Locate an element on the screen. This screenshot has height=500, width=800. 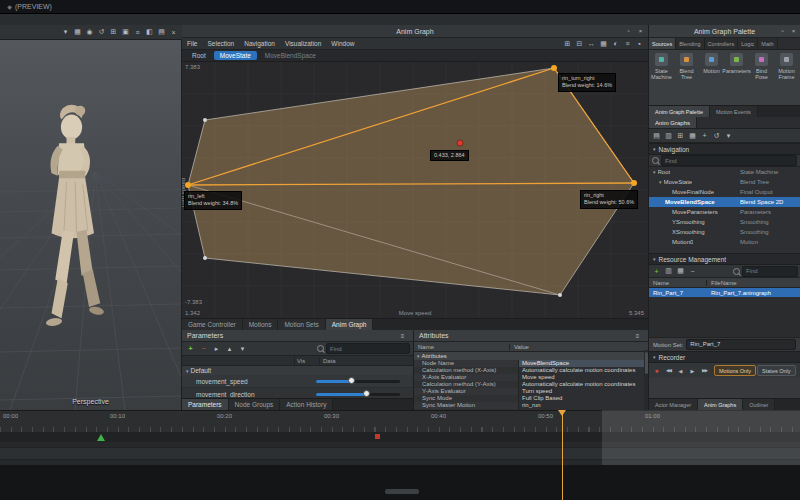
navigation-search-input is located at coordinates (729, 160).